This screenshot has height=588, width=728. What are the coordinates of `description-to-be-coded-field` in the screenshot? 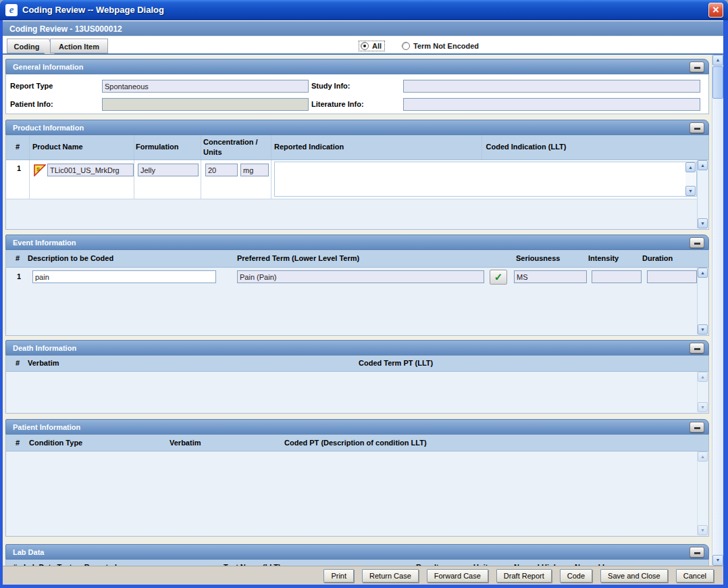 It's located at (124, 277).